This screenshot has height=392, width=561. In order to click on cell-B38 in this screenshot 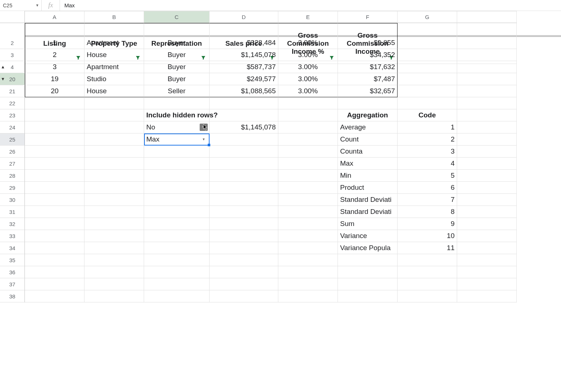, I will do `click(114, 296)`.